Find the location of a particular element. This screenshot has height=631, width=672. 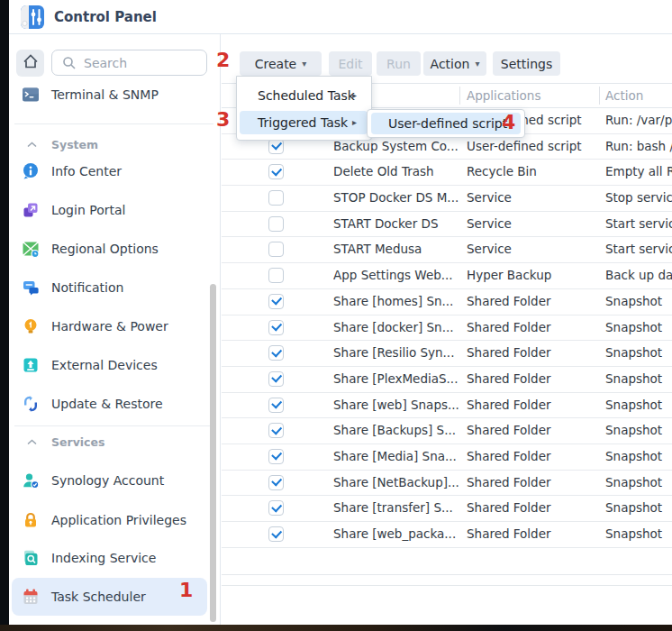

task-name: Share [Media] Sna... is located at coordinates (399, 456).